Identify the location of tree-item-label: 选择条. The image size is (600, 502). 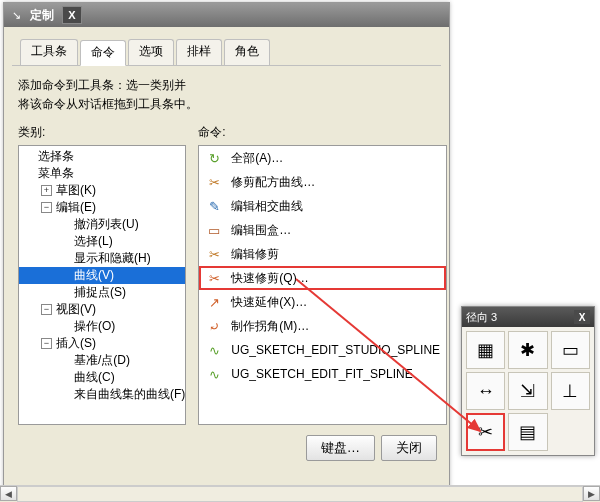
(56, 156).